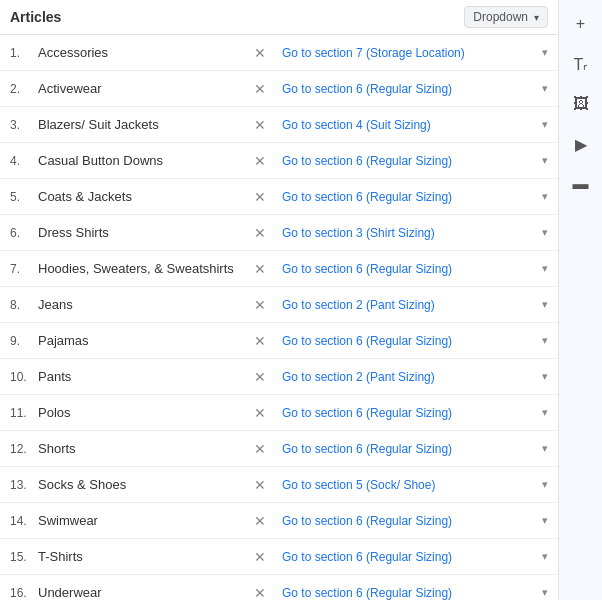  What do you see at coordinates (410, 485) in the screenshot?
I see `goto-section-label: Go to section 5 (Sock/ Shoe)` at bounding box center [410, 485].